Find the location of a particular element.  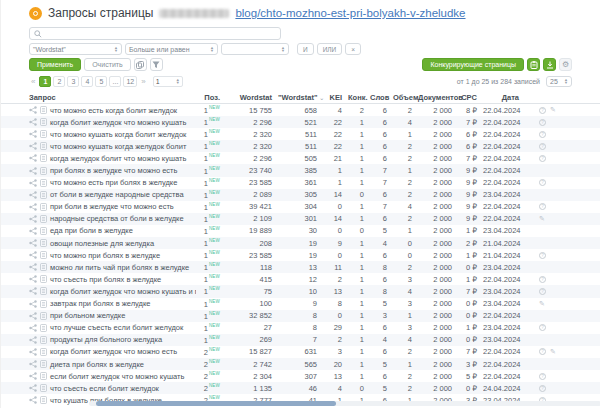

page-button-5: 5 is located at coordinates (101, 82).